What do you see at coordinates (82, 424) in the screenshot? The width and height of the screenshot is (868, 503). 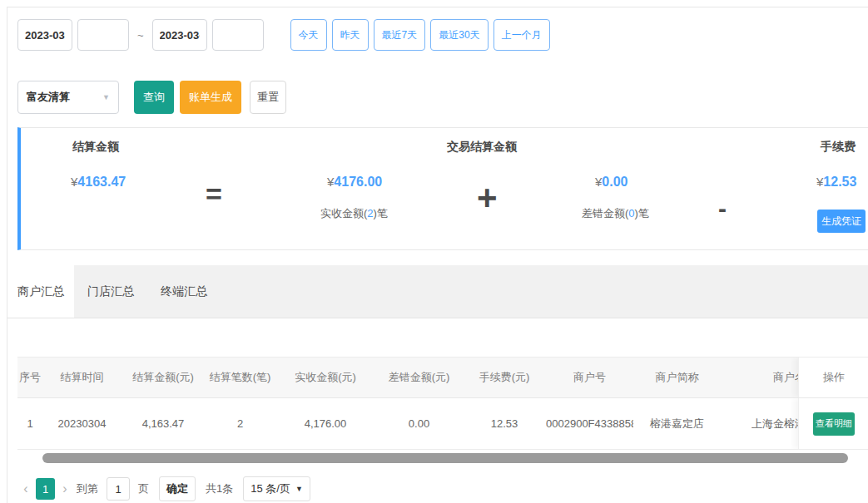 I see `cell-settle-time: 20230304` at bounding box center [82, 424].